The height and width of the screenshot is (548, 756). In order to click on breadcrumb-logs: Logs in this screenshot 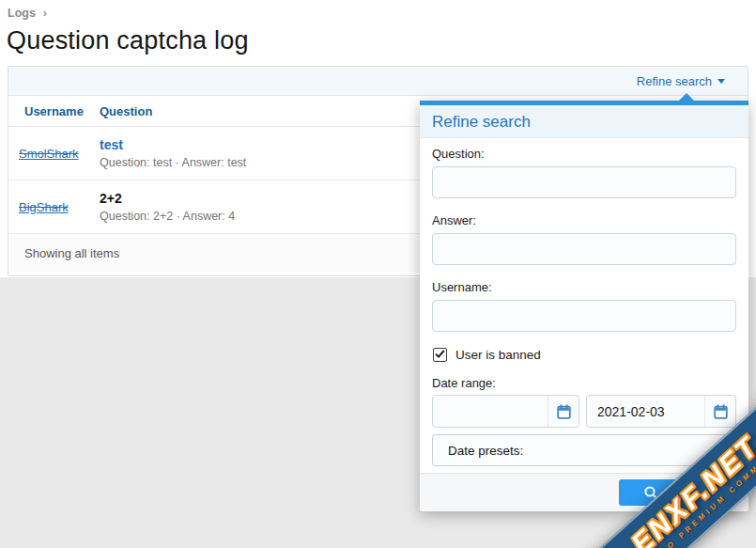, I will do `click(22, 13)`.